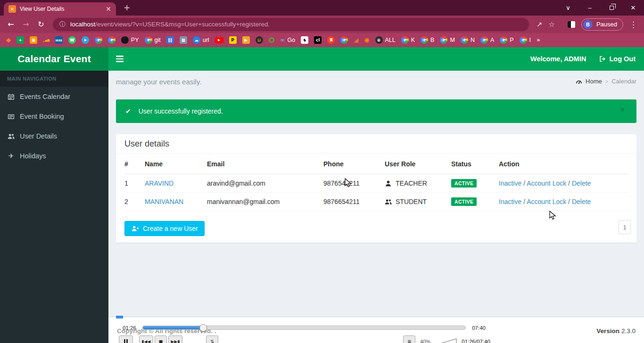  What do you see at coordinates (409, 339) in the screenshot?
I see `fit-window-button: ⊞` at bounding box center [409, 339].